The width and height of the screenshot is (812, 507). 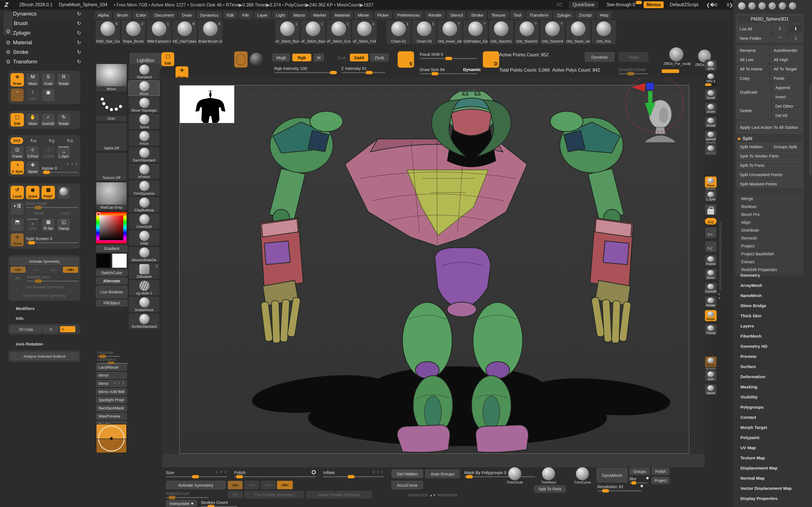 I want to click on spotlight-reference-thumbnail, so click(x=207, y=104).